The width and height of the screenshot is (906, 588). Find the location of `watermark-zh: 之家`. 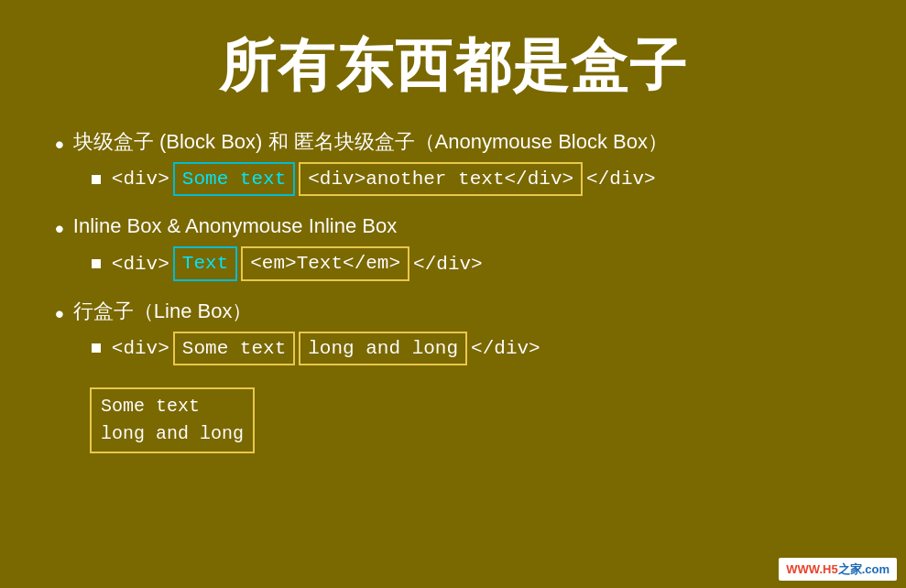

watermark-zh: 之家 is located at coordinates (850, 570).